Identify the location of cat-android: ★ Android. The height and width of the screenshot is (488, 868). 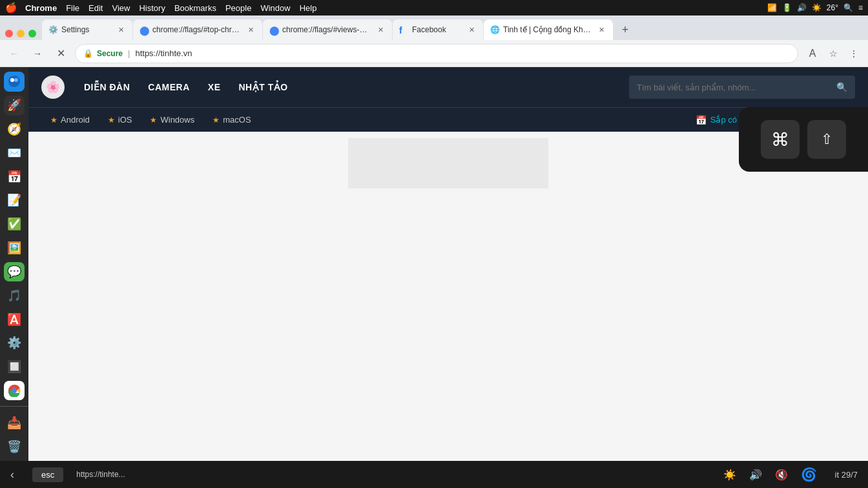
(70, 120).